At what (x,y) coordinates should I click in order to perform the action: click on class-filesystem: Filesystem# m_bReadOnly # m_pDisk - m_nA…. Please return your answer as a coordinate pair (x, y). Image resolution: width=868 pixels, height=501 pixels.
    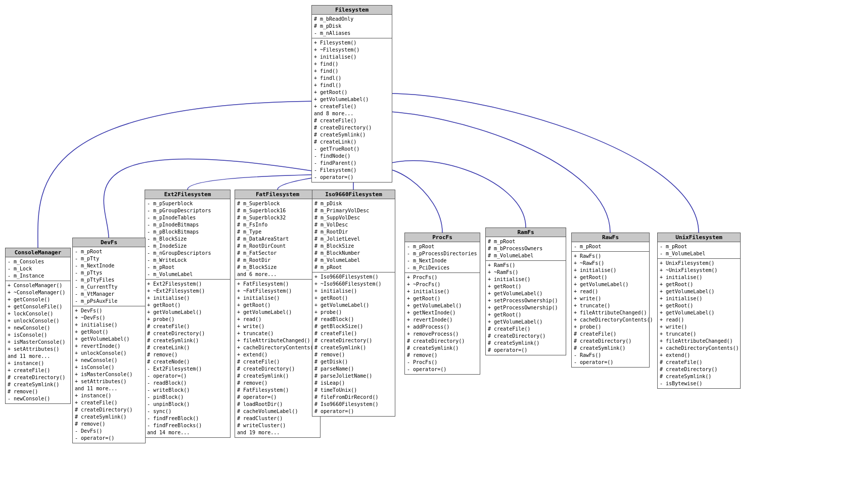
    Looking at the image, I should click on (352, 94).